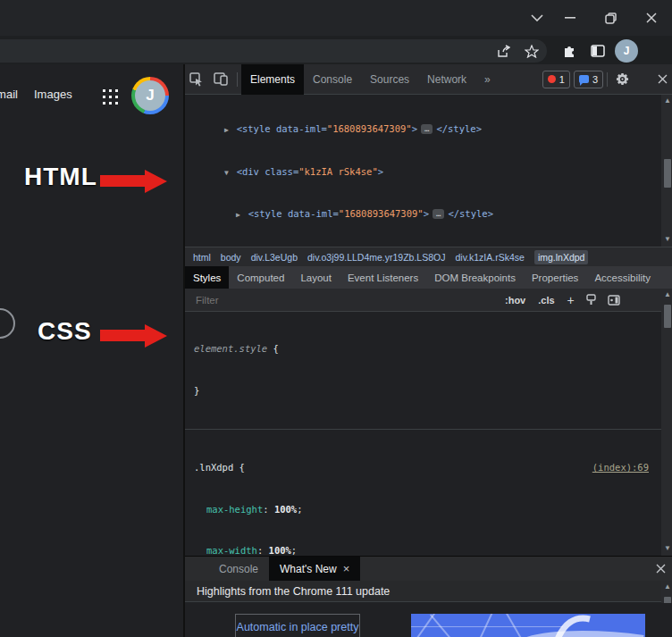  Describe the element at coordinates (239, 569) in the screenshot. I see `drawer-tab-console: Console` at that location.